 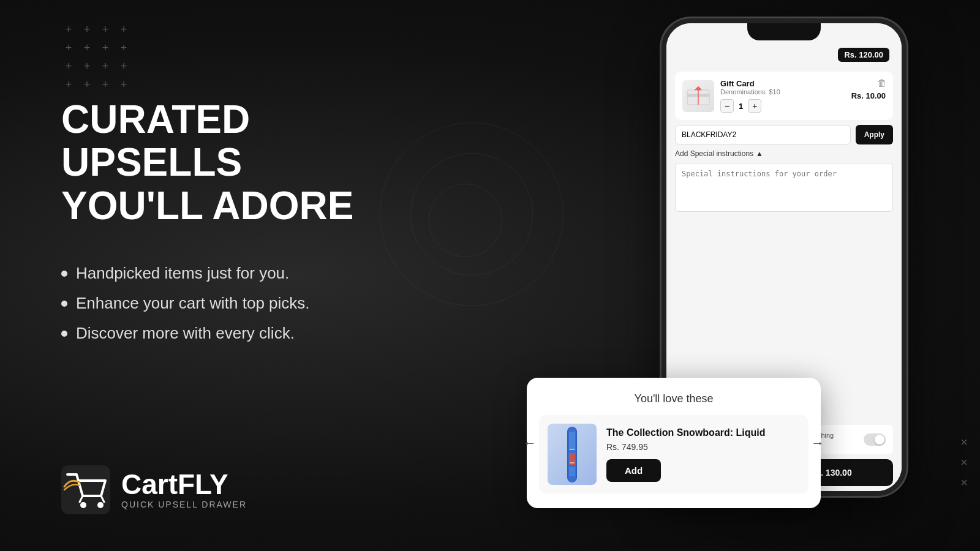 I want to click on cart-item-delete-button: 🗑, so click(x=882, y=83).